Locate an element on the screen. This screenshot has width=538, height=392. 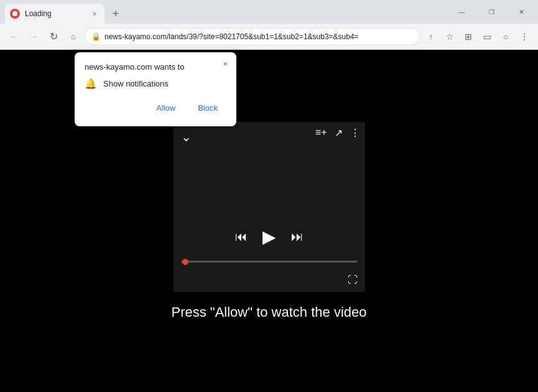
notification-permission-row: 🔔 Show notifications is located at coordinates (155, 83).